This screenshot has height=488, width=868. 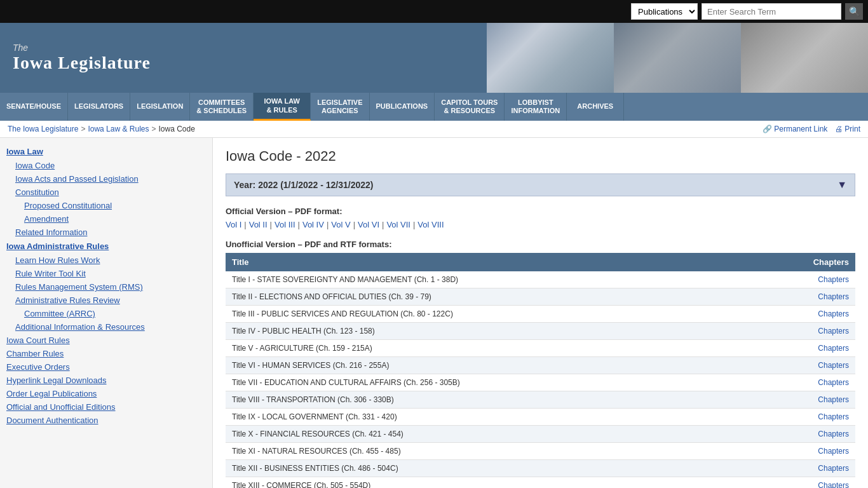 I want to click on table-header-chapters: Chapters, so click(x=824, y=262).